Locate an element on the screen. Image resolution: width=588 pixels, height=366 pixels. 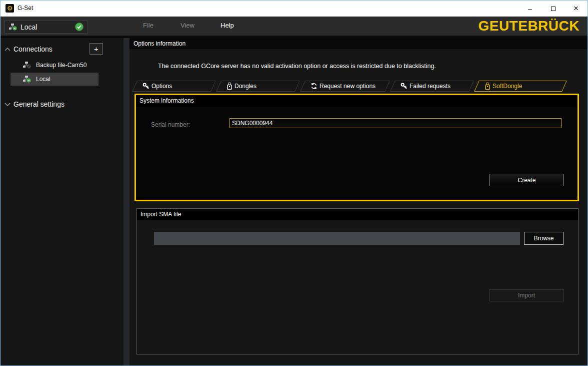
add-connection-button: + is located at coordinates (96, 49).